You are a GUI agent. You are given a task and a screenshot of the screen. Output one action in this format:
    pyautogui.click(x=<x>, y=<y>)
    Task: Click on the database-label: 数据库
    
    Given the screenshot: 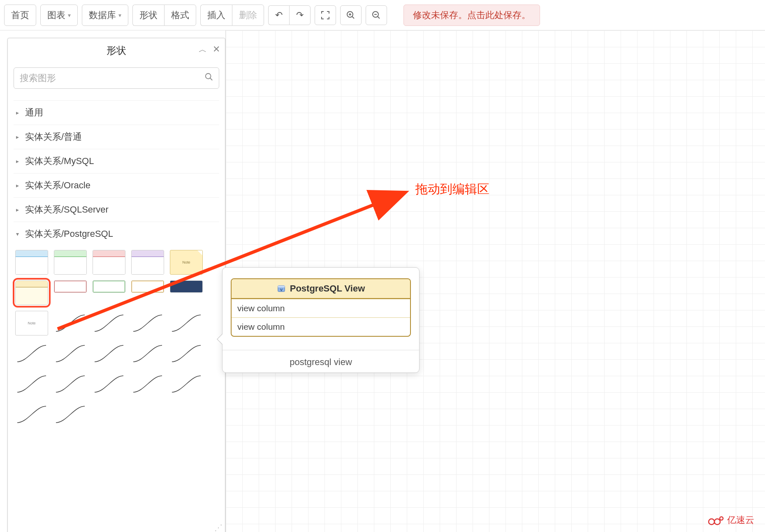 What is the action you would take?
    pyautogui.click(x=102, y=15)
    